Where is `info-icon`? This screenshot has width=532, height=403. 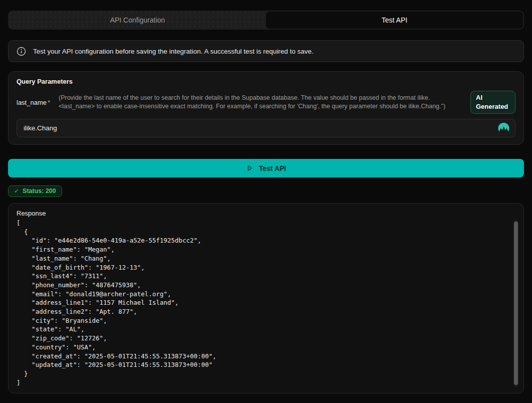
info-icon is located at coordinates (21, 51).